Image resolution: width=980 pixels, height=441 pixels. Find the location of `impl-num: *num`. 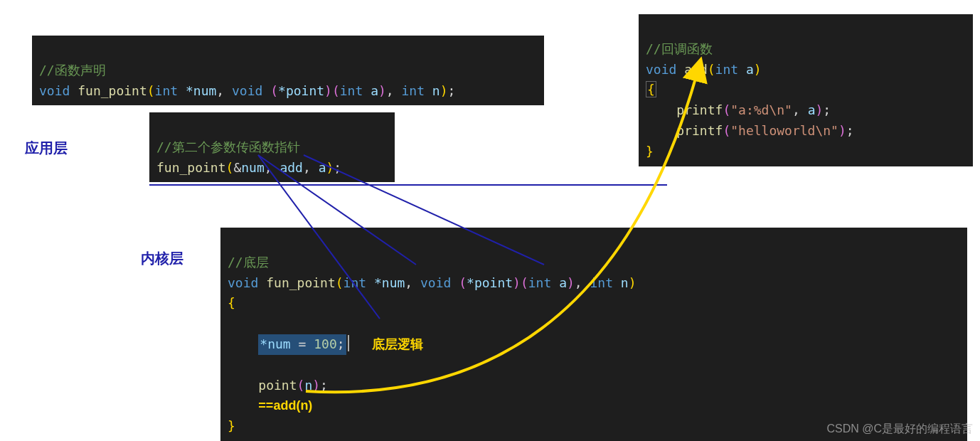

impl-num: *num is located at coordinates (390, 283).